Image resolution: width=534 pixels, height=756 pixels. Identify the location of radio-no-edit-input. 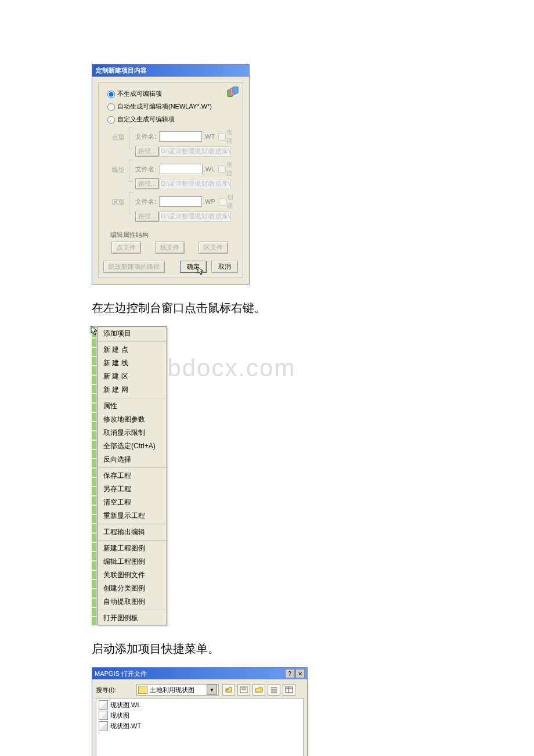
(111, 94).